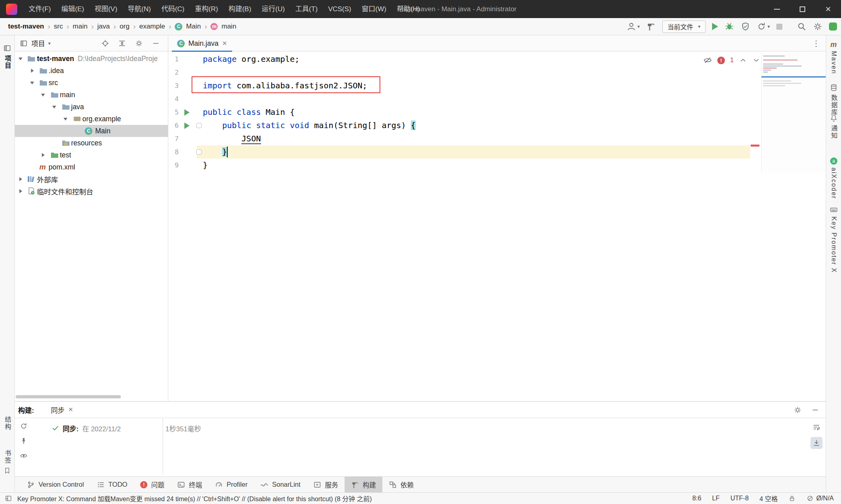 Image resolution: width=841 pixels, height=504 pixels. I want to click on stripe-maven-button: m Maven, so click(834, 58).